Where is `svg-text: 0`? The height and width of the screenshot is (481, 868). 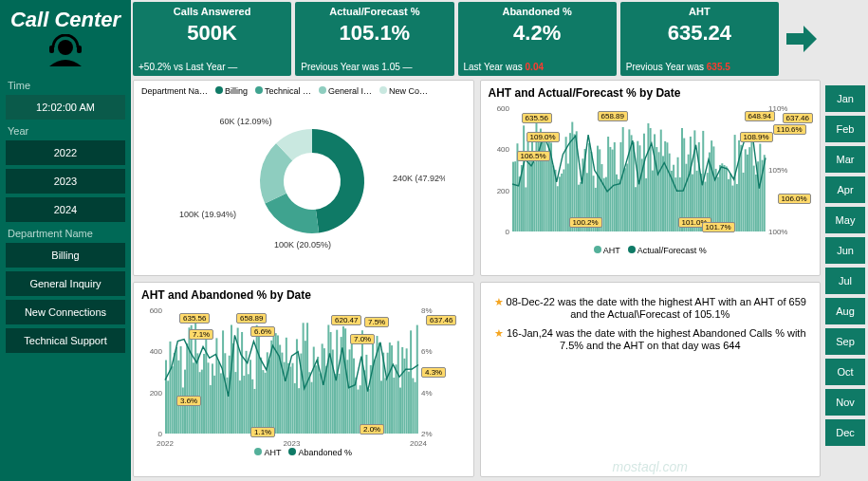
svg-text: 0 is located at coordinates (161, 435).